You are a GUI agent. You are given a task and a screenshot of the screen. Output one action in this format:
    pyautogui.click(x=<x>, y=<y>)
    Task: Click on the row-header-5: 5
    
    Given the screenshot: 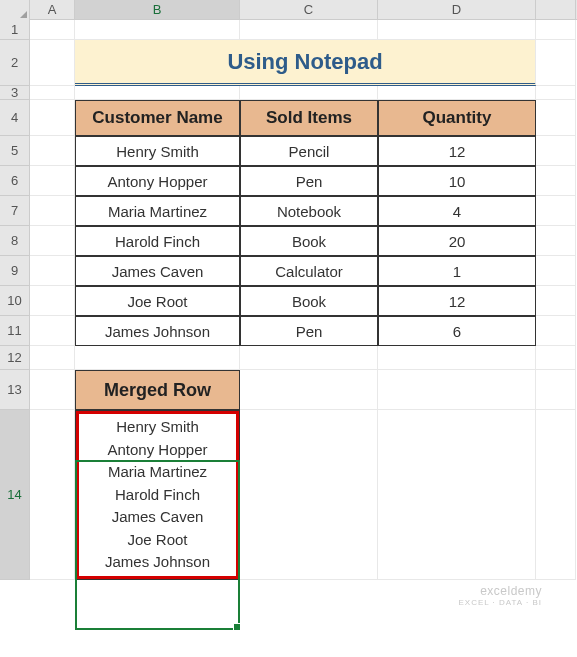 What is the action you would take?
    pyautogui.click(x=15, y=151)
    